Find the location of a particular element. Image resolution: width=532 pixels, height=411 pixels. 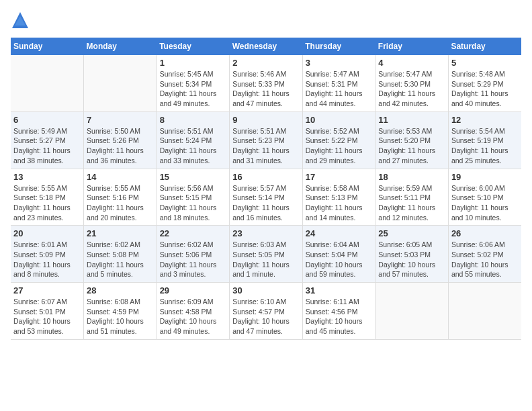

day-info: Sunrise: 5:56 AM Sunset: 5:15 PM Dayligh… is located at coordinates (193, 203).